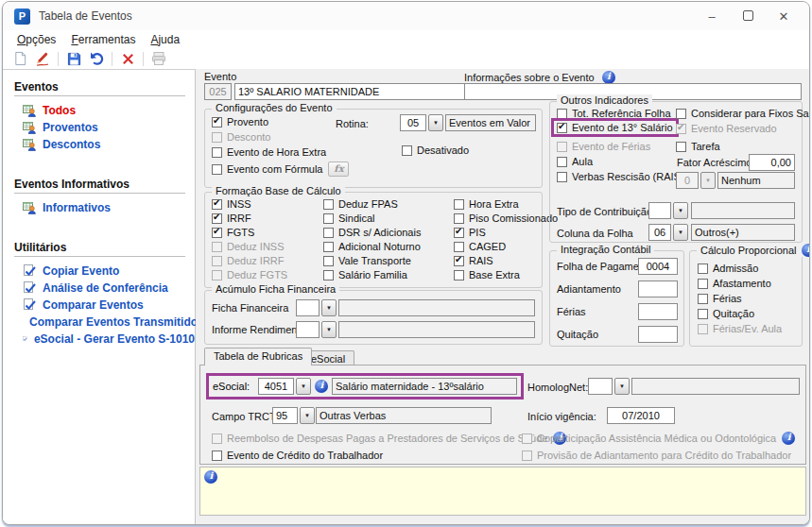 The height and width of the screenshot is (527, 812). I want to click on combo-value: 06, so click(660, 232).